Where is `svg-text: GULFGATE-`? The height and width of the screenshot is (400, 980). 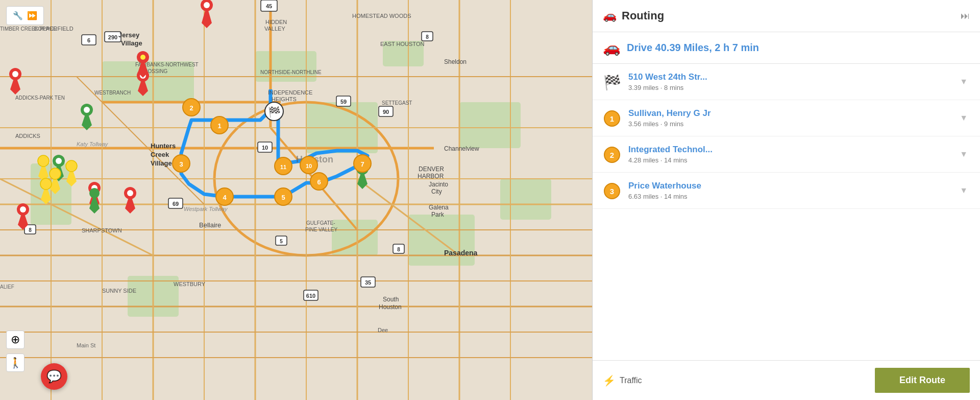
svg-text: GULFGATE- is located at coordinates (321, 223).